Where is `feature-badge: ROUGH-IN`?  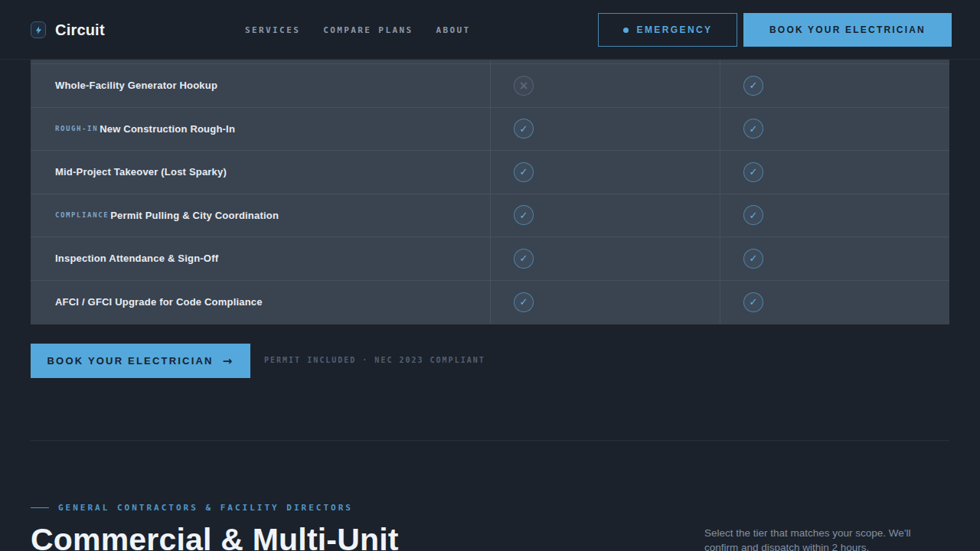 feature-badge: ROUGH-IN is located at coordinates (77, 129).